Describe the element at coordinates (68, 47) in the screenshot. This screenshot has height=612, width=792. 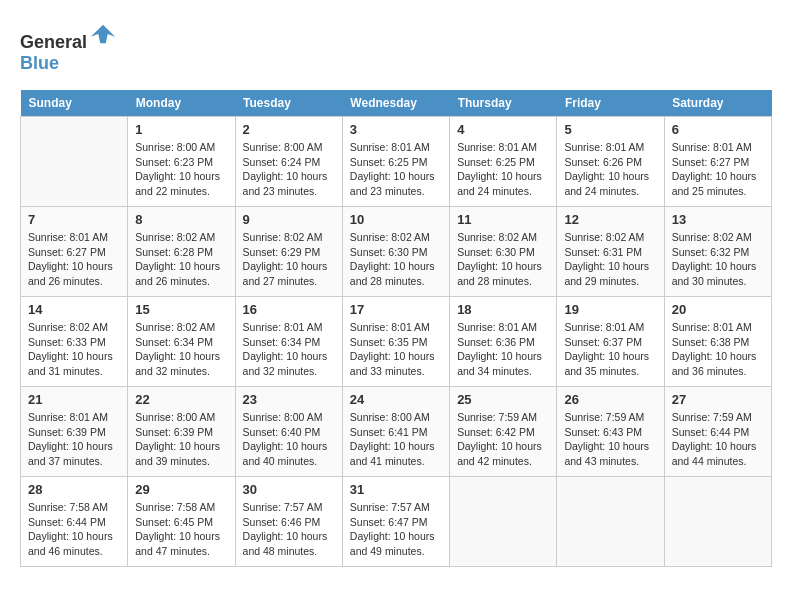
I see `logo: General Blue` at that location.